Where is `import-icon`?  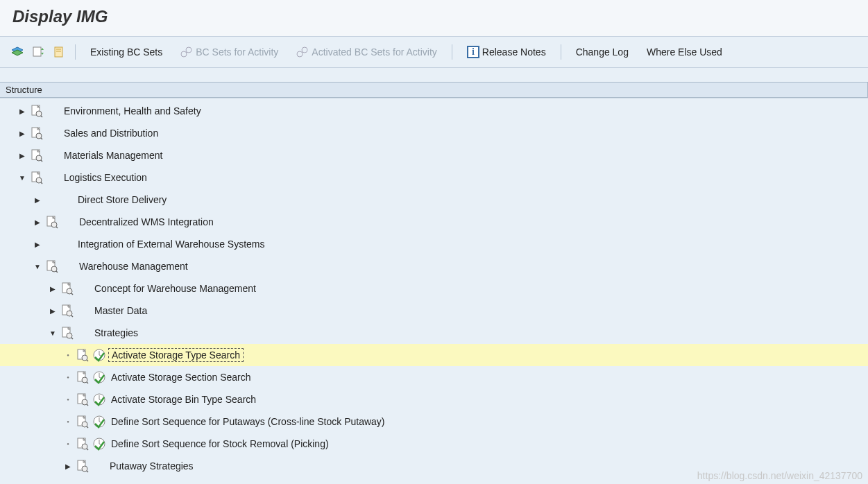 import-icon is located at coordinates (38, 52).